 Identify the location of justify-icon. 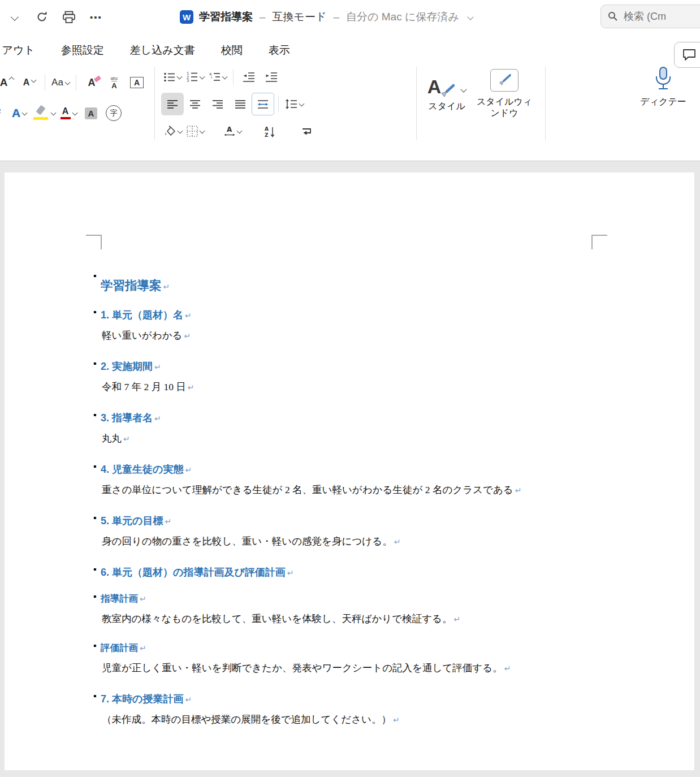
(240, 104).